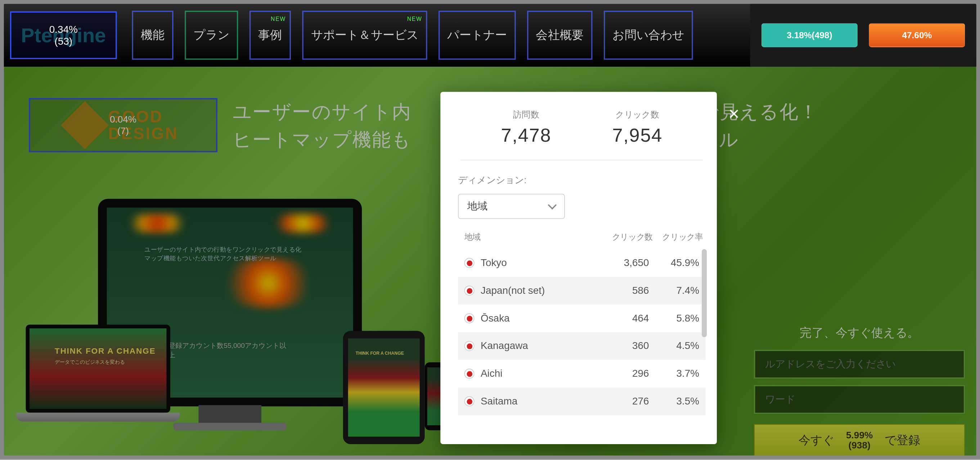 The width and height of the screenshot is (980, 460). Describe the element at coordinates (582, 332) in the screenshot. I see `region-rows: Tokyo3,65045.9%Japan(not set)5867.4%Ōsak…` at that location.